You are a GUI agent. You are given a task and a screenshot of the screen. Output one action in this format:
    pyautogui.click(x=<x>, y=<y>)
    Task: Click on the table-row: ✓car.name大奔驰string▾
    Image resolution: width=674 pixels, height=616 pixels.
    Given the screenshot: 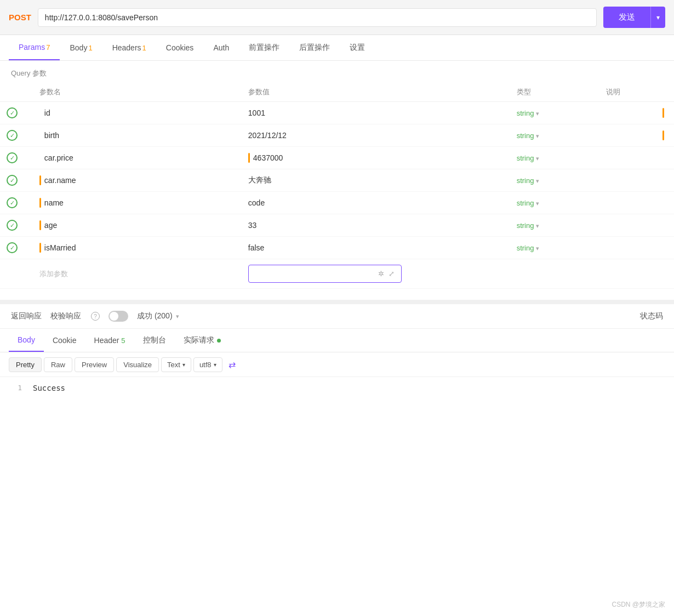 What is the action you would take?
    pyautogui.click(x=337, y=181)
    